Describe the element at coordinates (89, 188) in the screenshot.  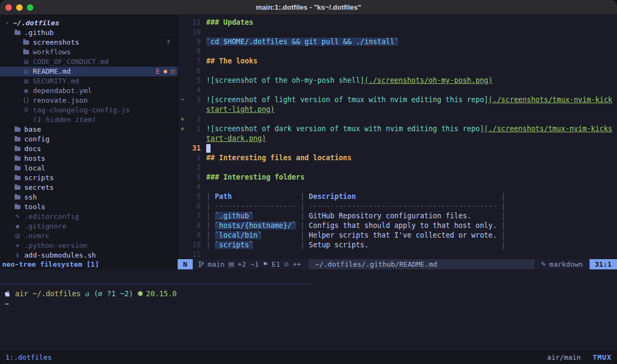
I see `tree-item-secrets: secrets` at that location.